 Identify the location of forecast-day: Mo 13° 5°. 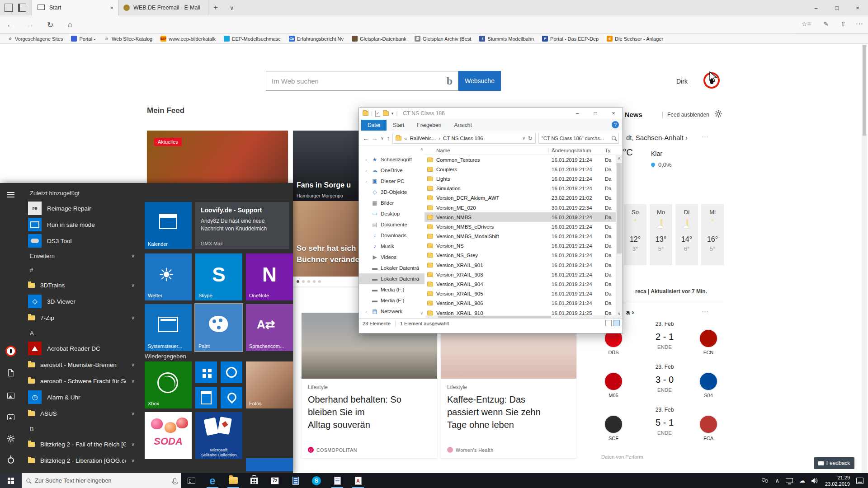
(661, 235).